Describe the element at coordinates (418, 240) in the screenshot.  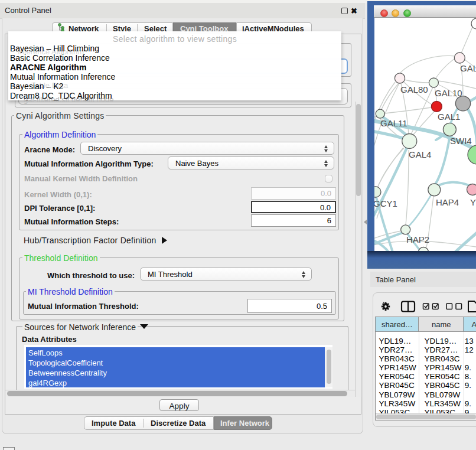
I see `svg-text: HAP2` at that location.